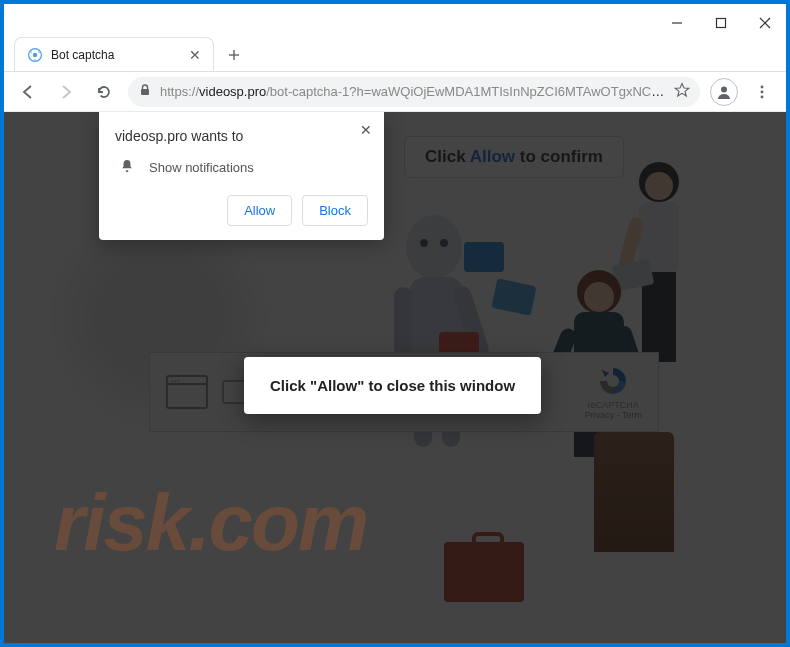  I want to click on modal-text: Click "Allow" to close this window, so click(392, 386).